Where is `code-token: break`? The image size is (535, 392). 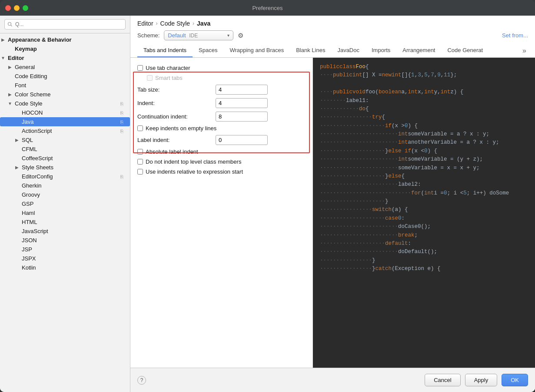
code-token: break is located at coordinates (406, 235).